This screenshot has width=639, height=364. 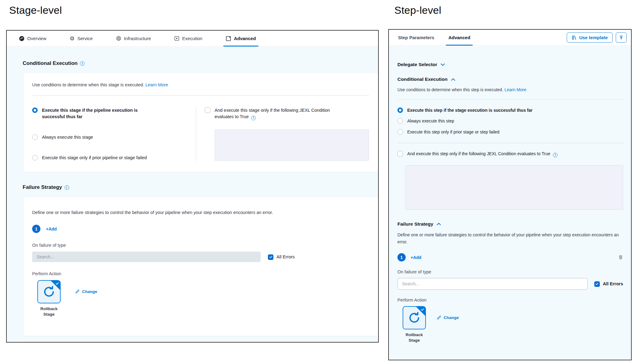 I want to click on upload-icon, so click(x=621, y=38).